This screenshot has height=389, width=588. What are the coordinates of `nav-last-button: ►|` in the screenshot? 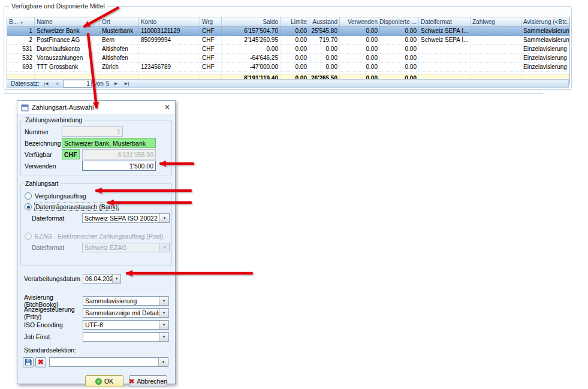 It's located at (126, 84).